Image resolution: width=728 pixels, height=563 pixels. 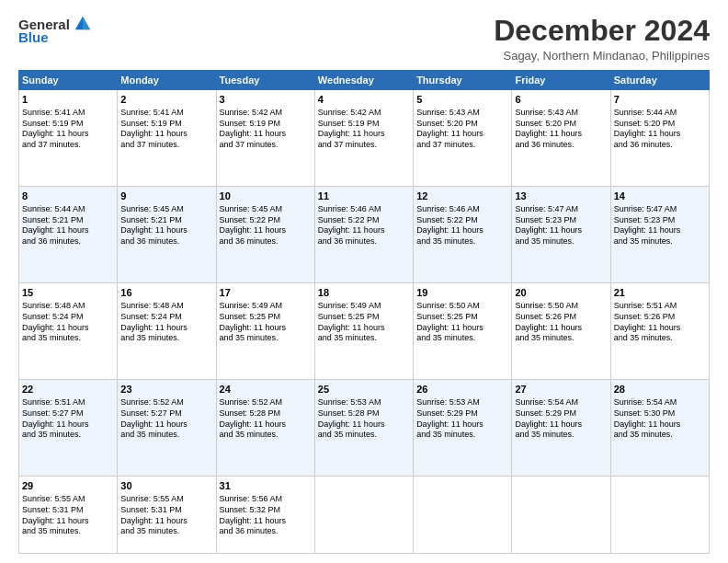 What do you see at coordinates (561, 429) in the screenshot?
I see `calendar-day-cell: 27Sunrise: 5:54 AMSunset: 5:29 PMDayligh…` at bounding box center [561, 429].